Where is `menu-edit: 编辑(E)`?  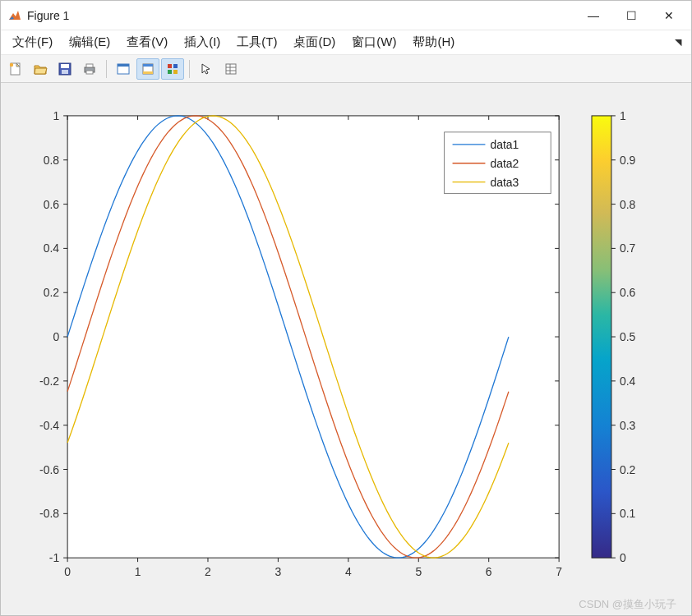
menu-edit: 编辑(E) is located at coordinates (90, 43).